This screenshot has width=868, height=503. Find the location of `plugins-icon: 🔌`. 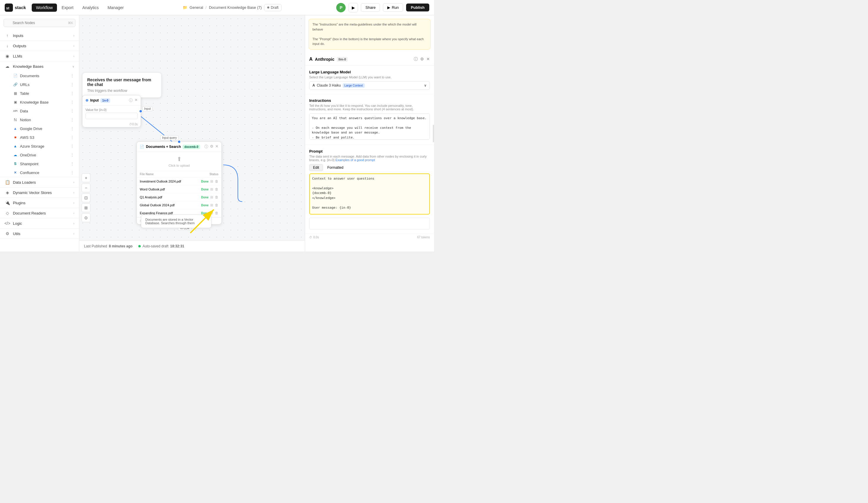

plugins-icon: 🔌 is located at coordinates (8, 203).